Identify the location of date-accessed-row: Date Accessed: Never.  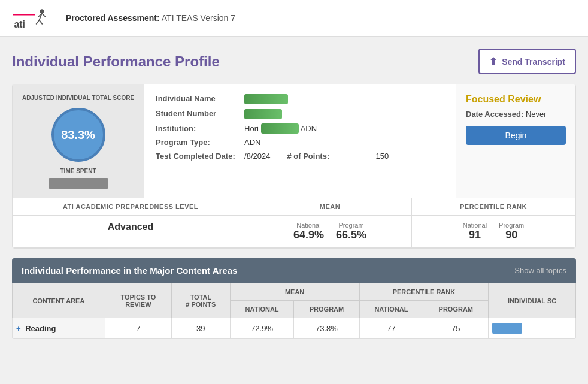
(516, 114).